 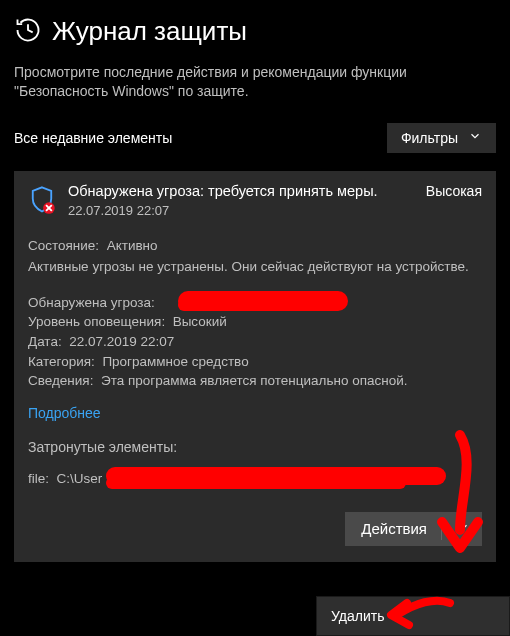 I want to click on filters-button: Фильтры, so click(x=442, y=138).